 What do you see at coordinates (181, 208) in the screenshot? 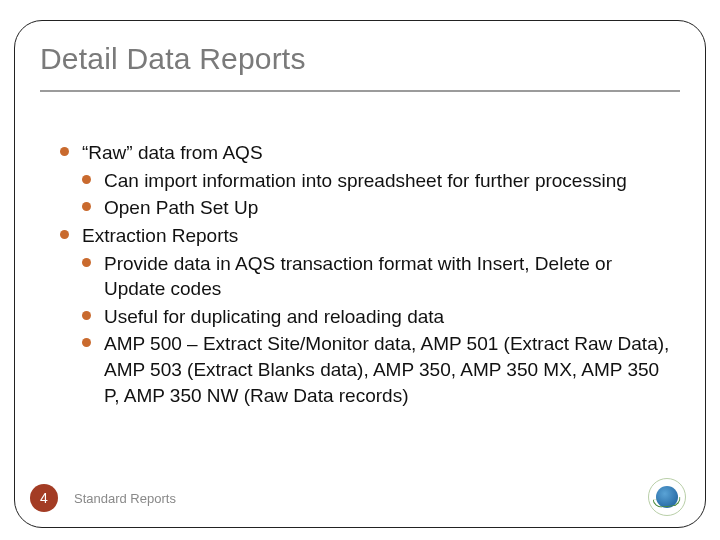
I see `bullet-text: Open Path Set Up` at bounding box center [181, 208].